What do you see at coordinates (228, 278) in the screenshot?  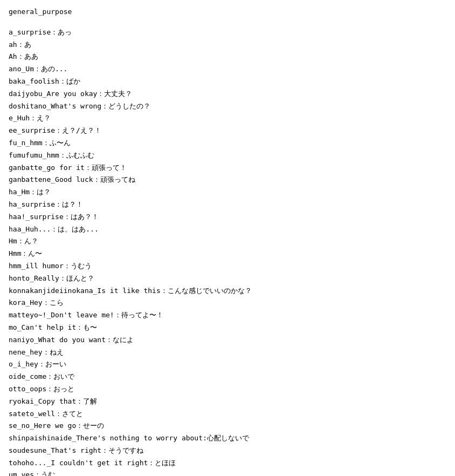 I see `list-item: honto_Really：ほんと？` at bounding box center [228, 278].